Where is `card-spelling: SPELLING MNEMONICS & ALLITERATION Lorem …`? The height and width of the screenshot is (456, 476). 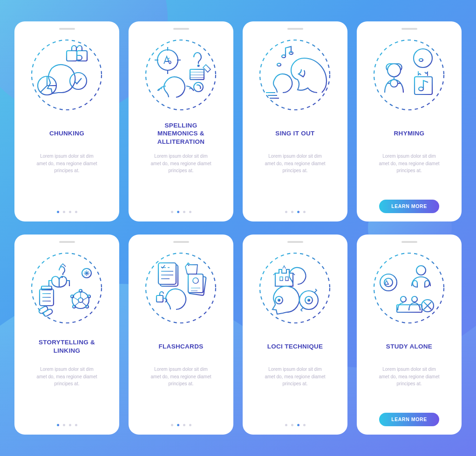
card-spelling: SPELLING MNEMONICS & ALLITERATION Lorem … is located at coordinates (181, 121).